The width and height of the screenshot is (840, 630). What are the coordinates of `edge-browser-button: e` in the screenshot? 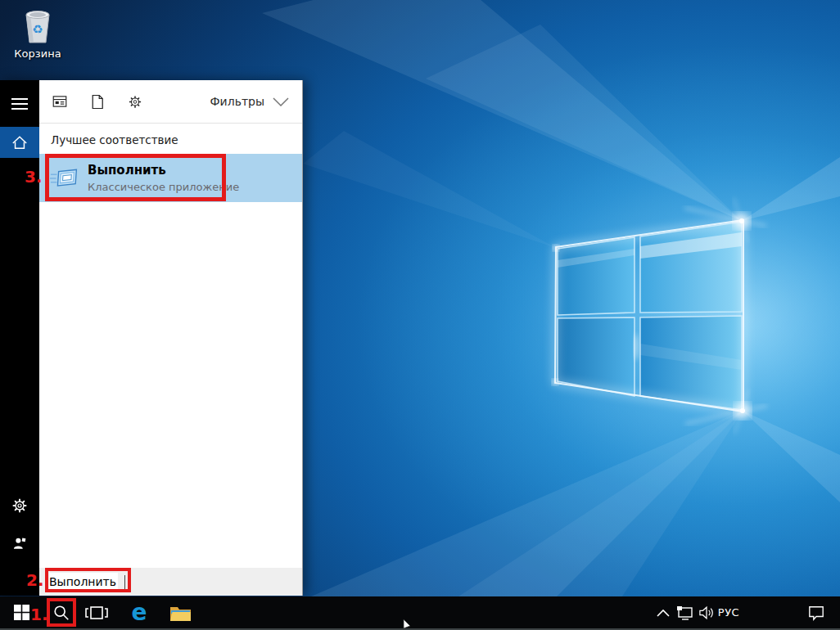 It's located at (139, 612).